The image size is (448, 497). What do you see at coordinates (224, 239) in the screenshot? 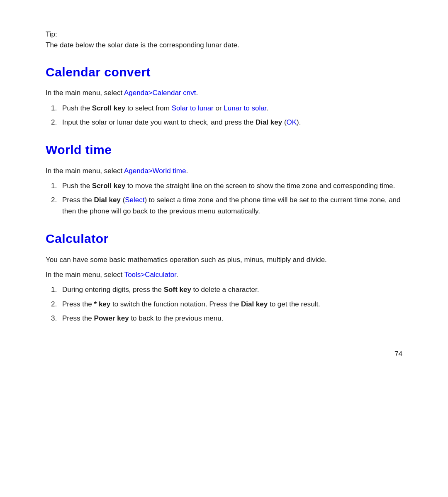
I see `calculator-heading: Calculator` at bounding box center [224, 239].